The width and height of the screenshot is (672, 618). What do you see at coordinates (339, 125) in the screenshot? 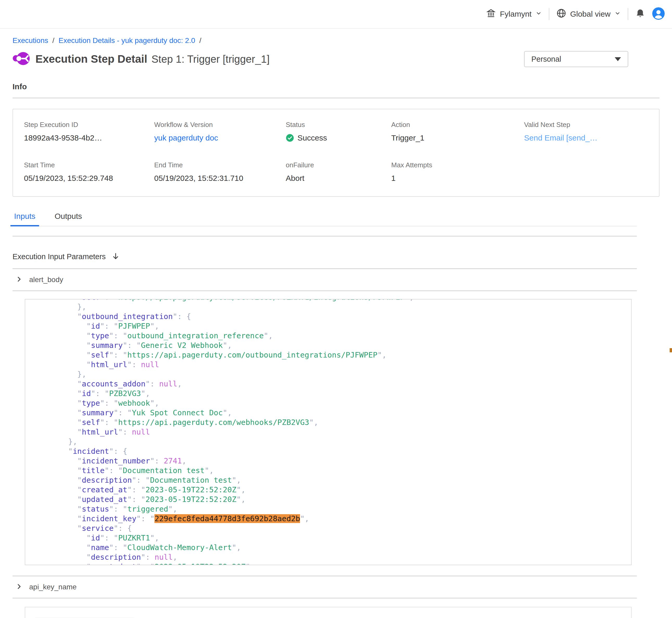
I see `field-label: Status` at bounding box center [339, 125].